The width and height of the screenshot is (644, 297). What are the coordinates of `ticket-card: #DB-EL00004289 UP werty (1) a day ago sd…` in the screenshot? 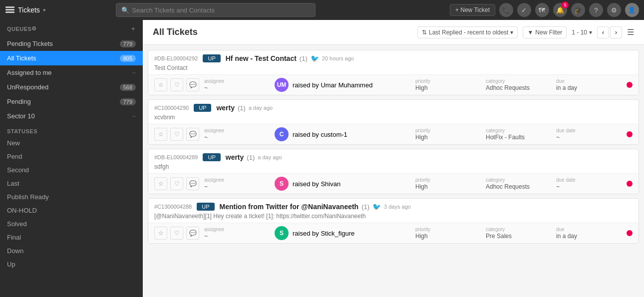 It's located at (393, 172).